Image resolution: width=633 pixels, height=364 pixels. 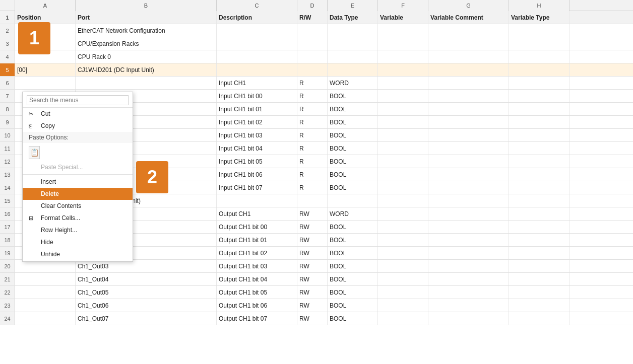 What do you see at coordinates (8, 213) in the screenshot?
I see `row-number: 16` at bounding box center [8, 213].